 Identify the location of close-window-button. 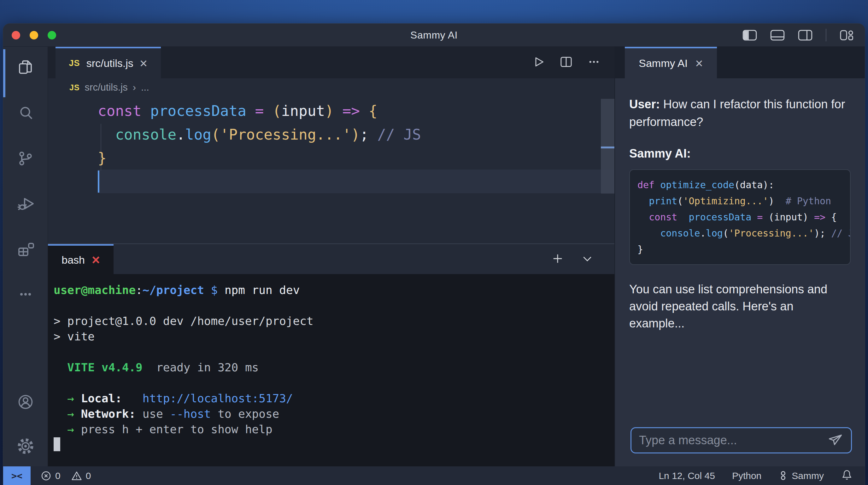
(16, 35).